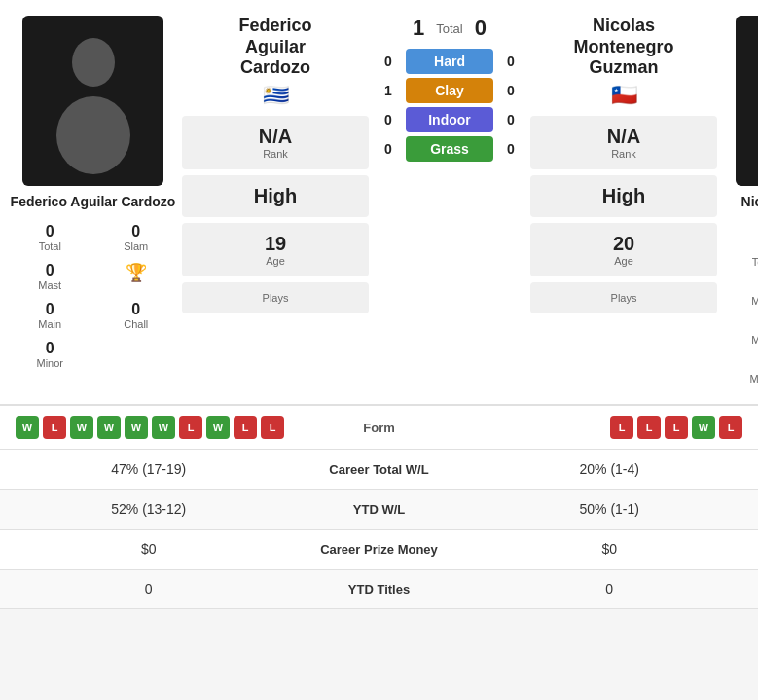 This screenshot has width=758, height=700. I want to click on prize-label: Career Prize Money, so click(379, 549).